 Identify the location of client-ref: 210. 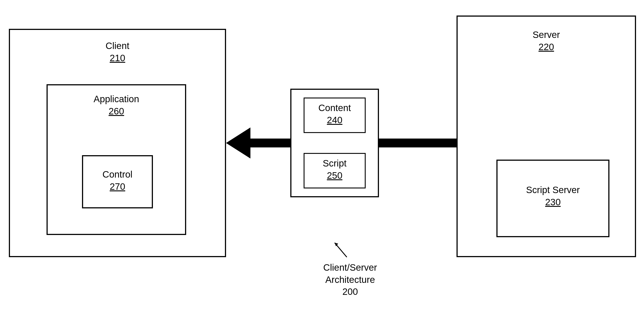
(118, 58).